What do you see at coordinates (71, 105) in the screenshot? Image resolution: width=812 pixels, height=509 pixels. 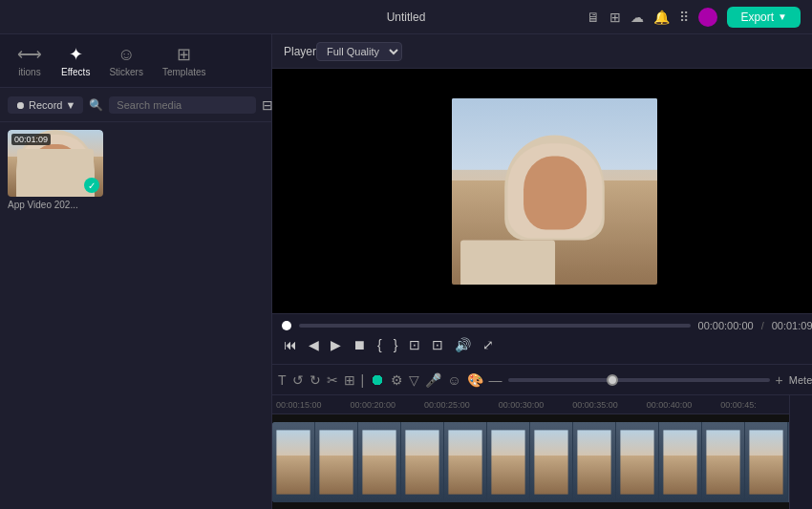 I see `record-chevron-icon: ▼` at bounding box center [71, 105].